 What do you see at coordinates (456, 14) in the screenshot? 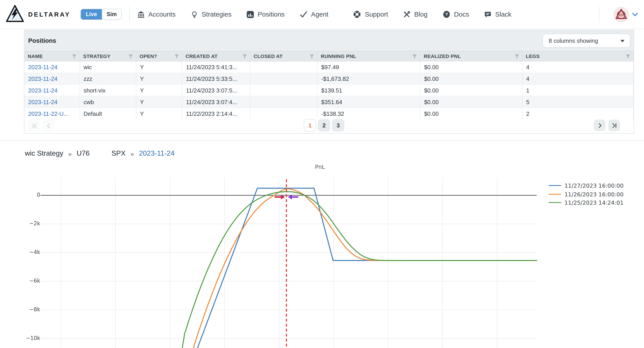
I see `nav-item-docs: ?Docs` at bounding box center [456, 14].